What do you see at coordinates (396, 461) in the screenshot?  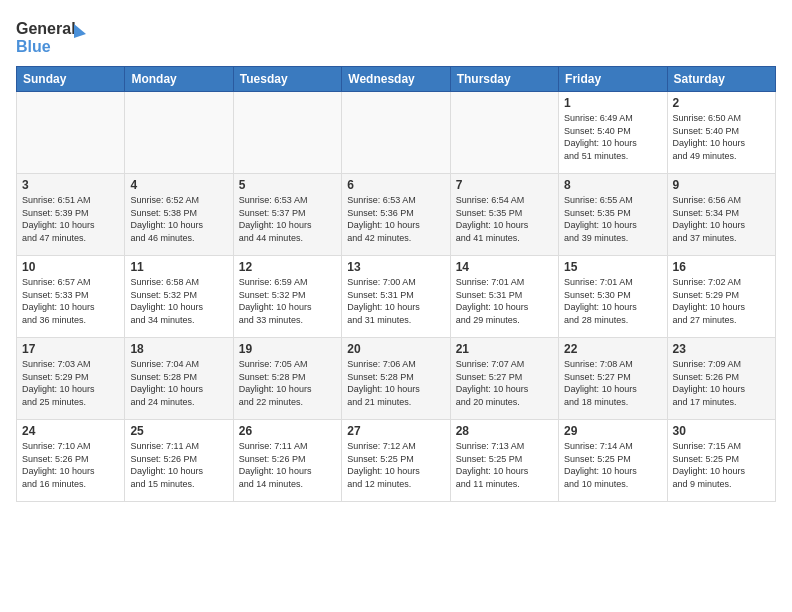 I see `calendar-week-5: 24Sunrise: 7:10 AM Sunset: 5:26 PM Dayli…` at bounding box center [396, 461].